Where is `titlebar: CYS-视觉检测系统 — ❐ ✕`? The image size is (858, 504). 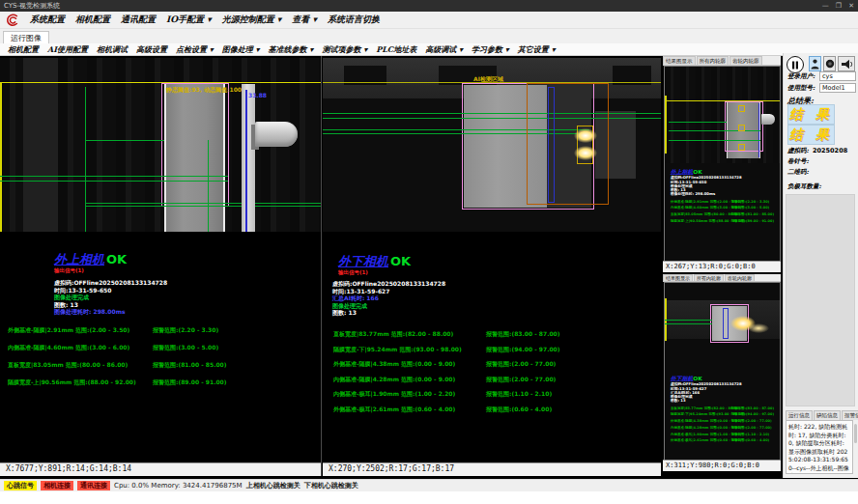
titlebar: CYS-视觉检测系统 — ❐ ✕ is located at coordinates (429, 6).